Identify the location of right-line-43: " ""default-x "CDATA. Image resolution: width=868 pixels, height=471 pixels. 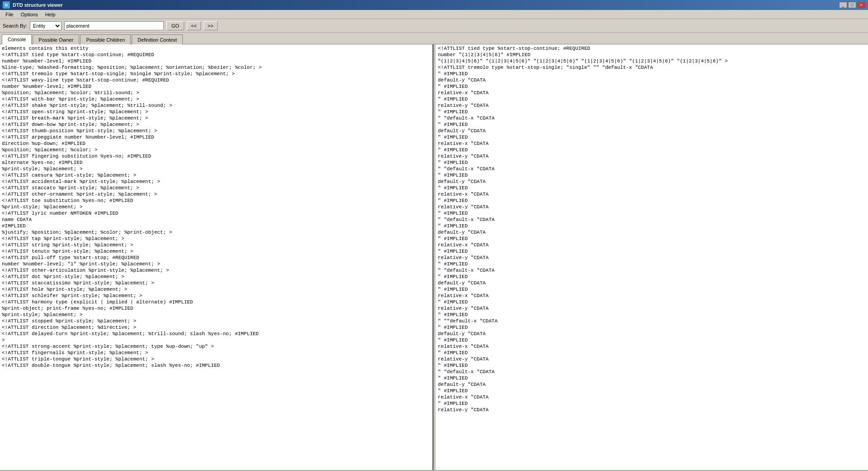
(653, 321).